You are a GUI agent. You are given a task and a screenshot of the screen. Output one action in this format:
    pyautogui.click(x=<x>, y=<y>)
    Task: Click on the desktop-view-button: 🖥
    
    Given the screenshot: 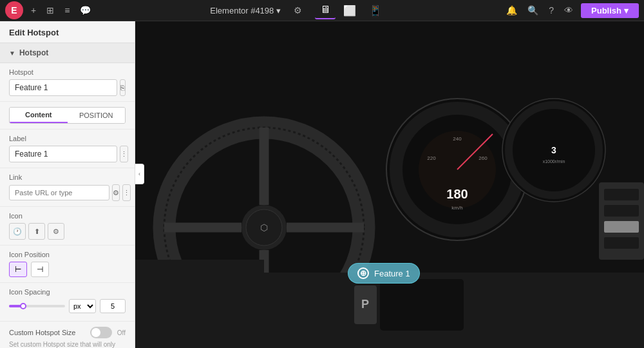 What is the action you would take?
    pyautogui.click(x=325, y=10)
    